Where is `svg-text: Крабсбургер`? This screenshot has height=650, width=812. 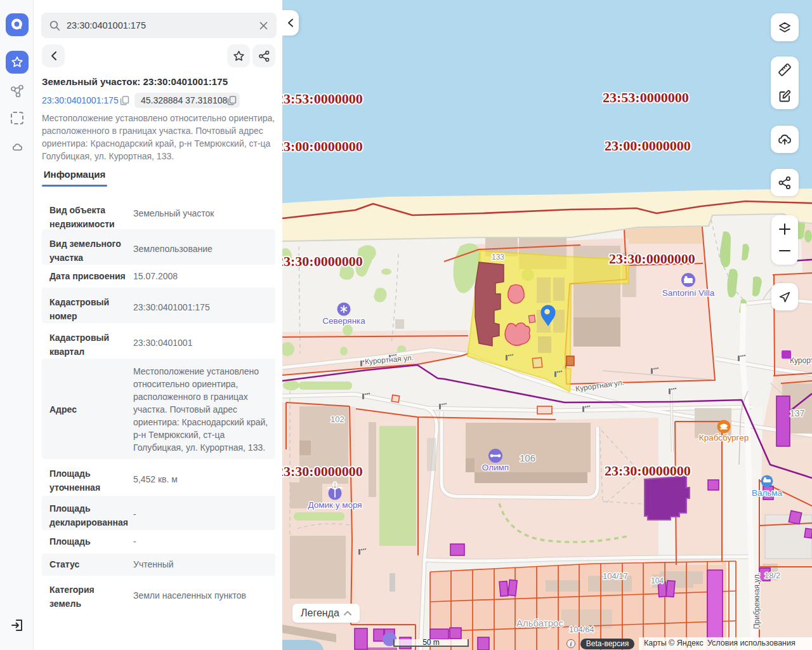 svg-text: Крабсбургер is located at coordinates (724, 438).